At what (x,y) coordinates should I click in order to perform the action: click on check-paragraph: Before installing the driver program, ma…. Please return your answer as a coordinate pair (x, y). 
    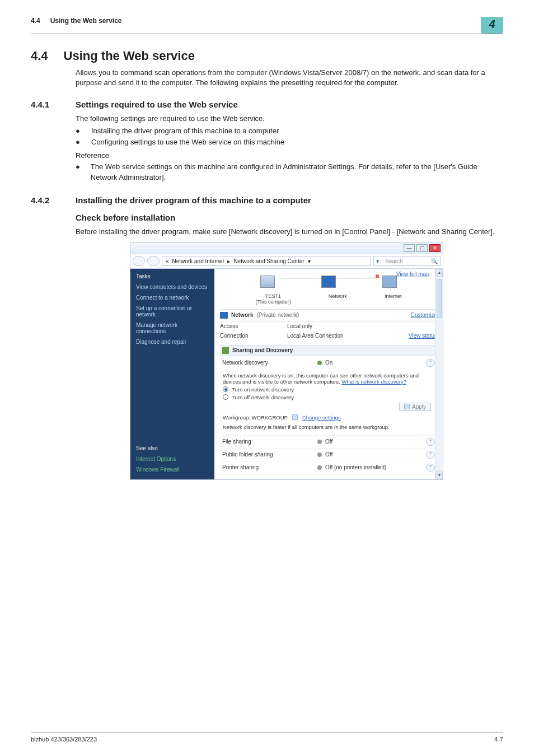
    Looking at the image, I should click on (287, 232).